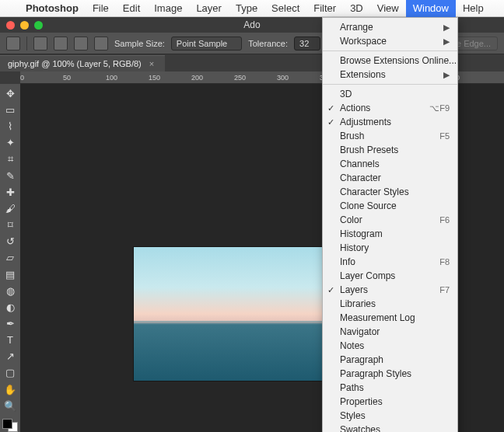  I want to click on menu-view: View, so click(388, 9).